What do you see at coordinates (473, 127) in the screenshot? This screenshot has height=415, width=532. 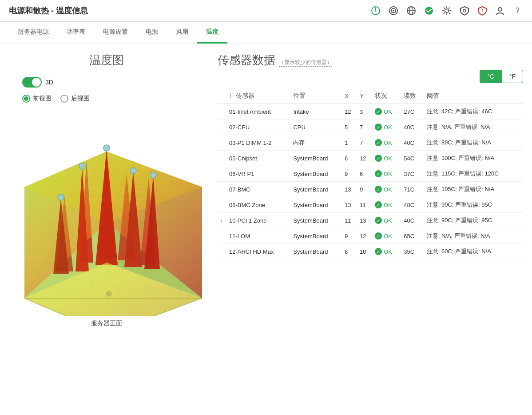 I see `threshold-cell: 注意: N/A; 严重错误: N/A` at bounding box center [473, 127].